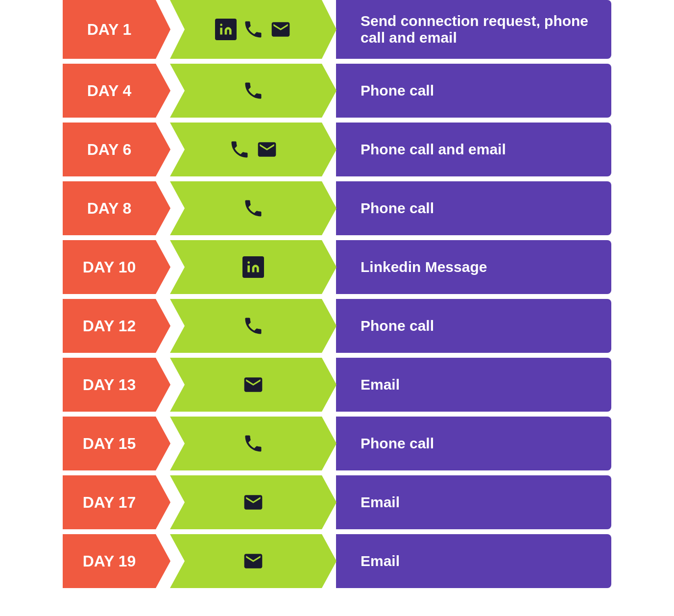 The image size is (674, 616). What do you see at coordinates (117, 561) in the screenshot?
I see `day-label: DAY 19` at bounding box center [117, 561].